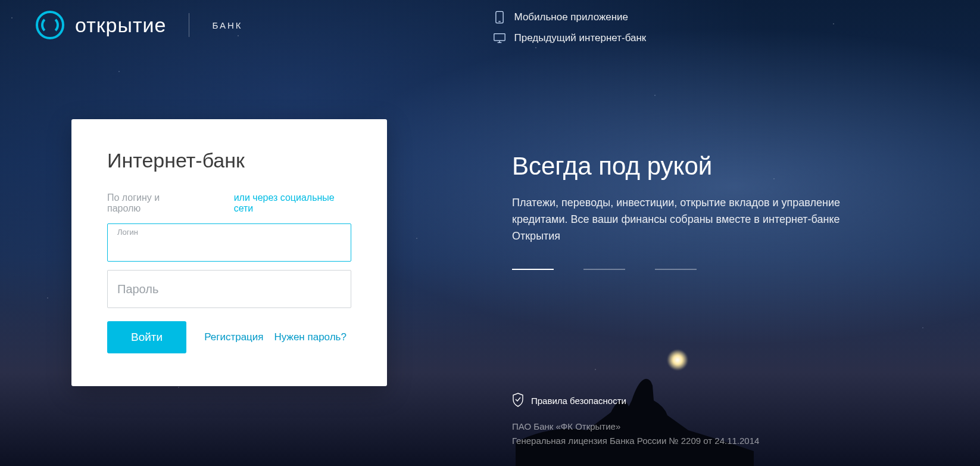 Image resolution: width=980 pixels, height=466 pixels. What do you see at coordinates (636, 427) in the screenshot?
I see `legal-line-1: ПАО Банк «ФК Открытие»` at bounding box center [636, 427].